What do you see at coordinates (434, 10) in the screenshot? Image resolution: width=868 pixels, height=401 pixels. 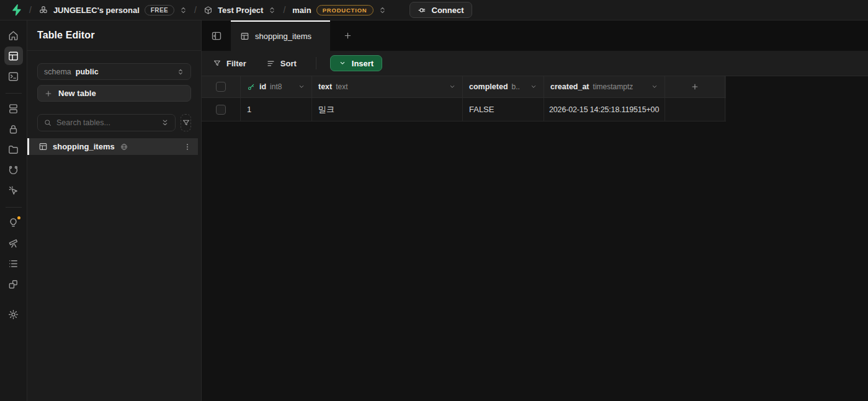 I see `top-navigation-bar: / JUNGELEC's personal FREE / Test Projec…` at bounding box center [434, 10].